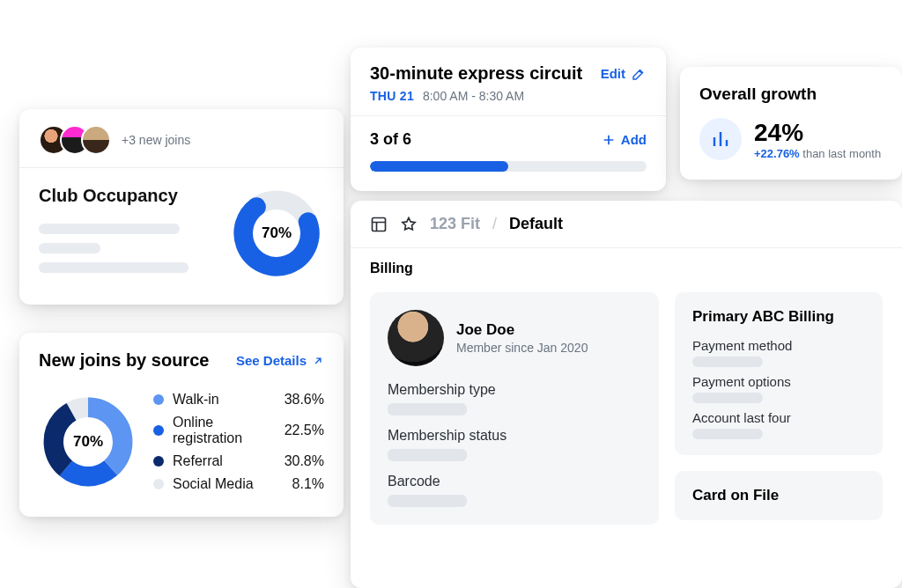 This screenshot has width=902, height=588. I want to click on member-name: Joe Doe, so click(521, 330).